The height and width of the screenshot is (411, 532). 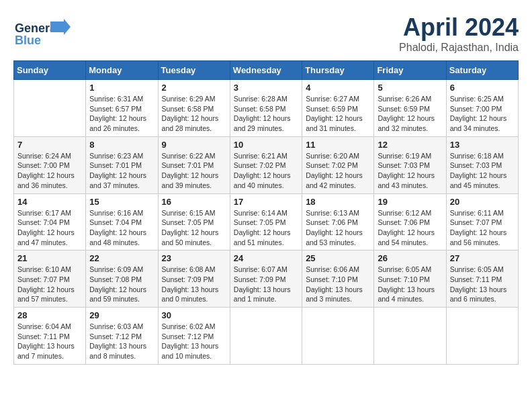 What do you see at coordinates (266, 336) in the screenshot?
I see `calendar-week-row: 28Sunrise: 6:04 AMSunset: 7:11 PMDayligh…` at bounding box center [266, 336].